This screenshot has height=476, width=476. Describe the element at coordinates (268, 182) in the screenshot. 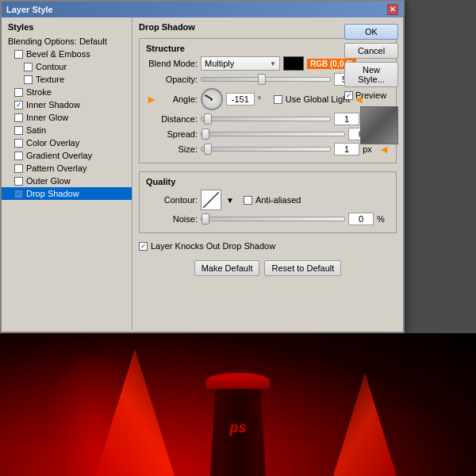

I see `quality-title: Quality` at that location.